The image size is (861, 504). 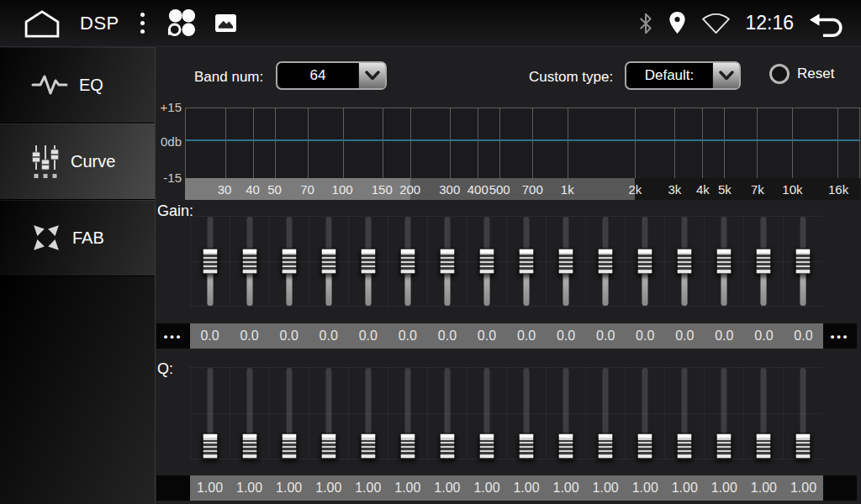 What do you see at coordinates (816, 74) in the screenshot?
I see `reset-label: Reset` at bounding box center [816, 74].